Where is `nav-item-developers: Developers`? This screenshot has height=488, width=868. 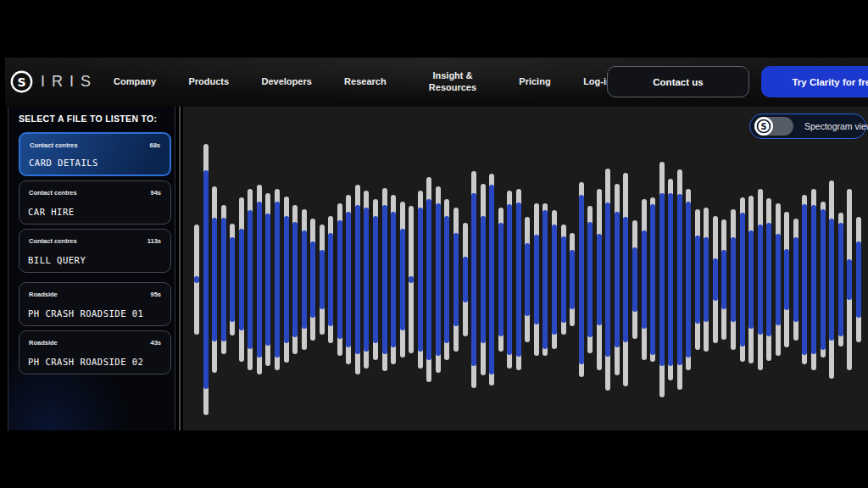
nav-item-developers: Developers is located at coordinates (287, 82).